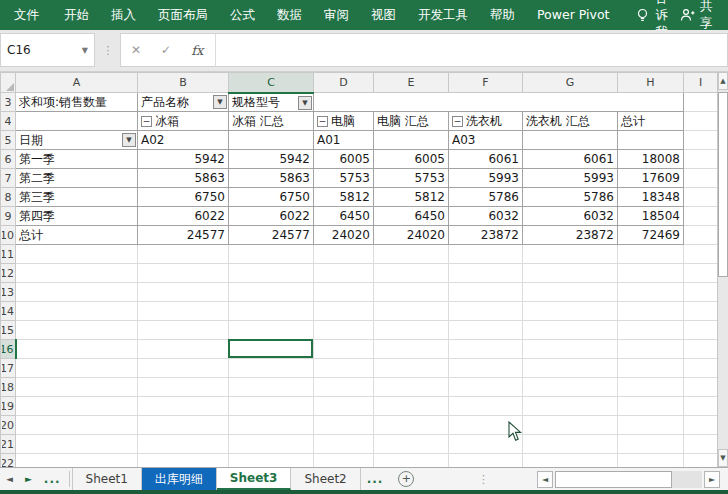 The image size is (728, 494). I want to click on ribbon-tab-审阅: 审阅, so click(336, 15).